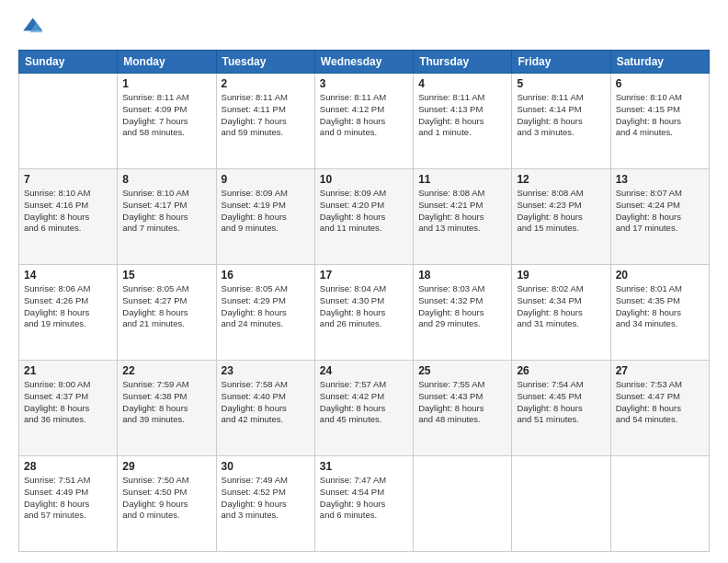  What do you see at coordinates (166, 466) in the screenshot?
I see `day-number: 29` at bounding box center [166, 466].